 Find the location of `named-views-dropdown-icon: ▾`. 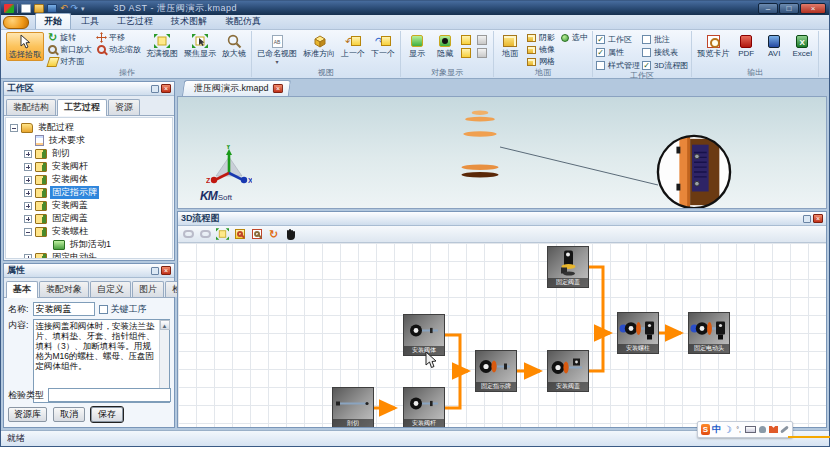

named-views-dropdown-icon: ▾ is located at coordinates (276, 62).